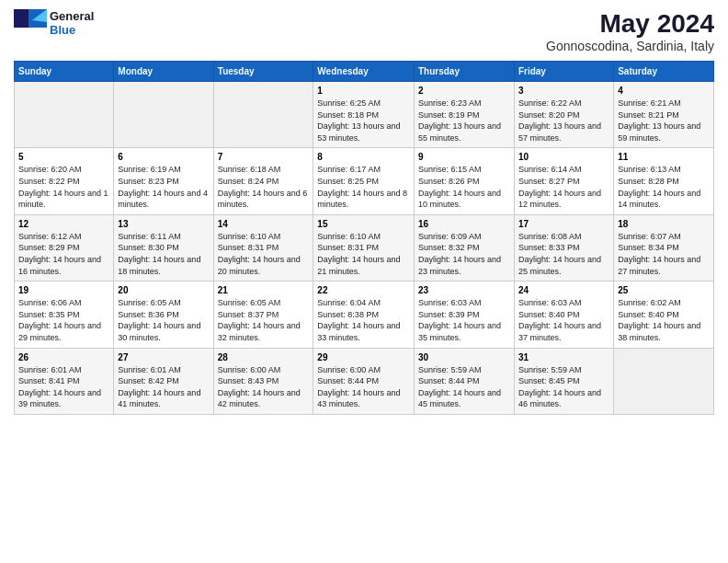  I want to click on day-header-friday: Friday, so click(563, 72).